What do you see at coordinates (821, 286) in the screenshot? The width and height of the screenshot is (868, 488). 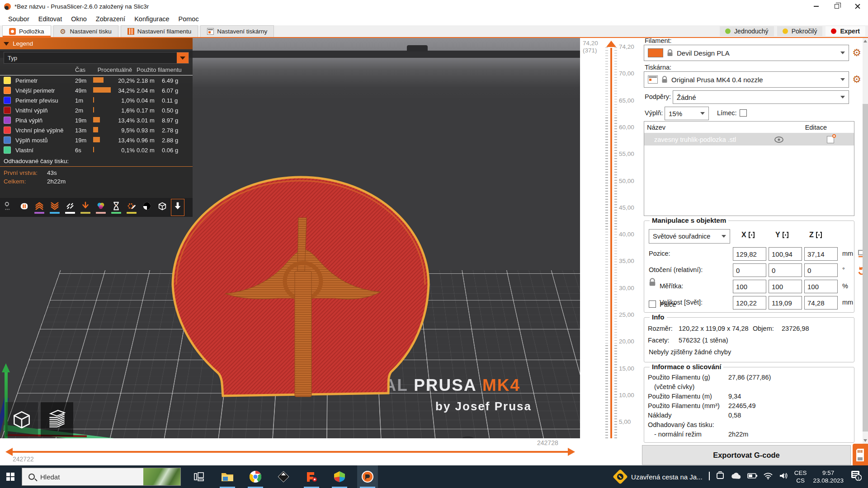 I see `manip-z-input: 100` at bounding box center [821, 286].